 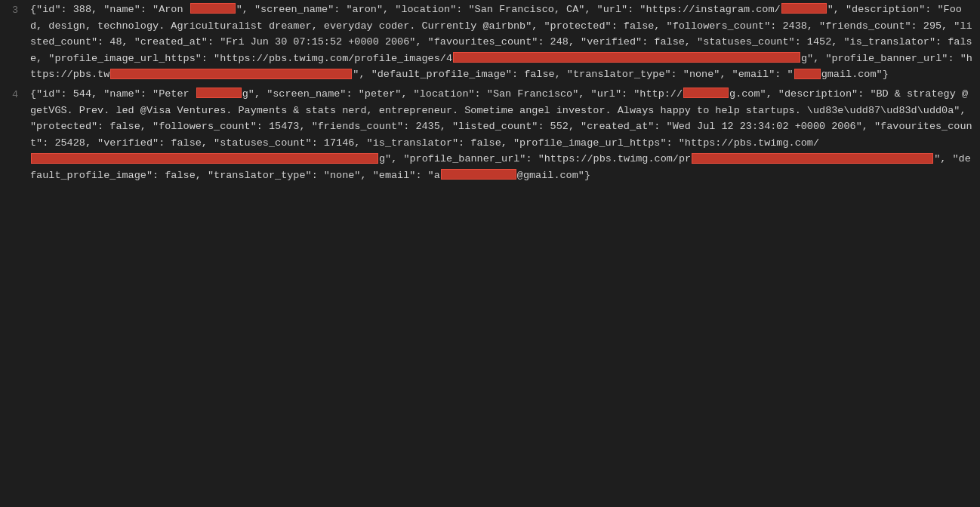 What do you see at coordinates (15, 11) in the screenshot?
I see `line-number-3: 3` at bounding box center [15, 11].